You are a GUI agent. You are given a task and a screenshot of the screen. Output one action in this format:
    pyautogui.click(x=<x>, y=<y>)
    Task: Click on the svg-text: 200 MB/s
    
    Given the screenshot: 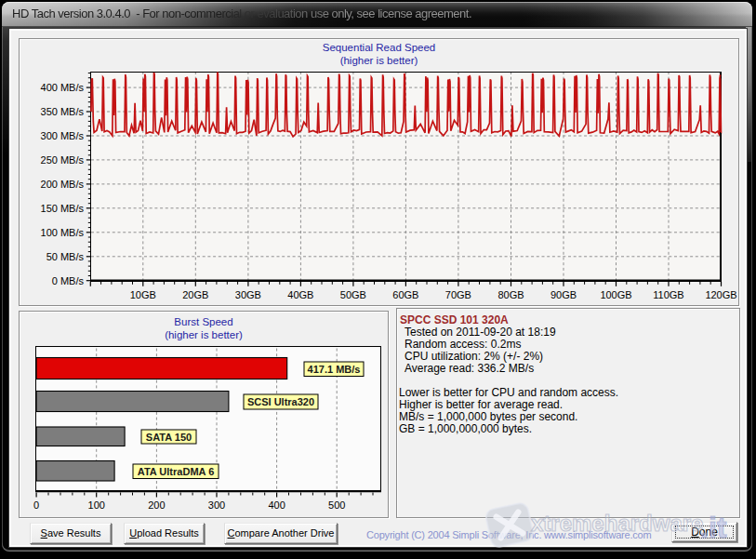 What is the action you would take?
    pyautogui.click(x=63, y=184)
    